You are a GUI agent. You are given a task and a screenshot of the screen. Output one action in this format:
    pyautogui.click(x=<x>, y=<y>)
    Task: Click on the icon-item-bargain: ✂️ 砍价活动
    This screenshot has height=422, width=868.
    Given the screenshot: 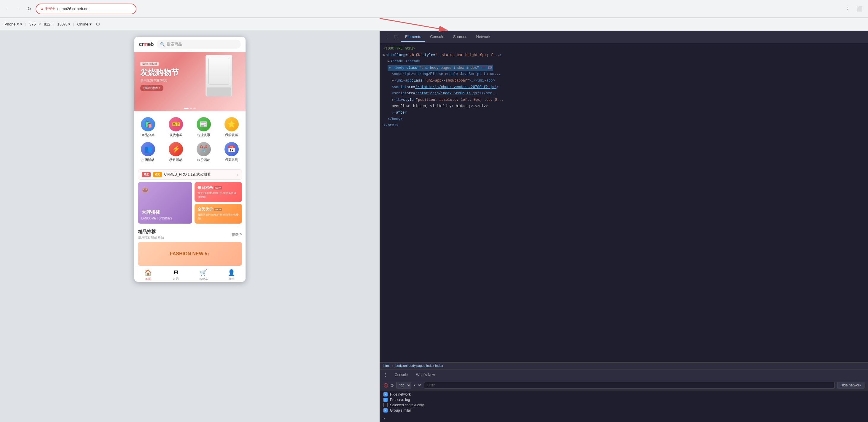 What is the action you would take?
    pyautogui.click(x=204, y=152)
    